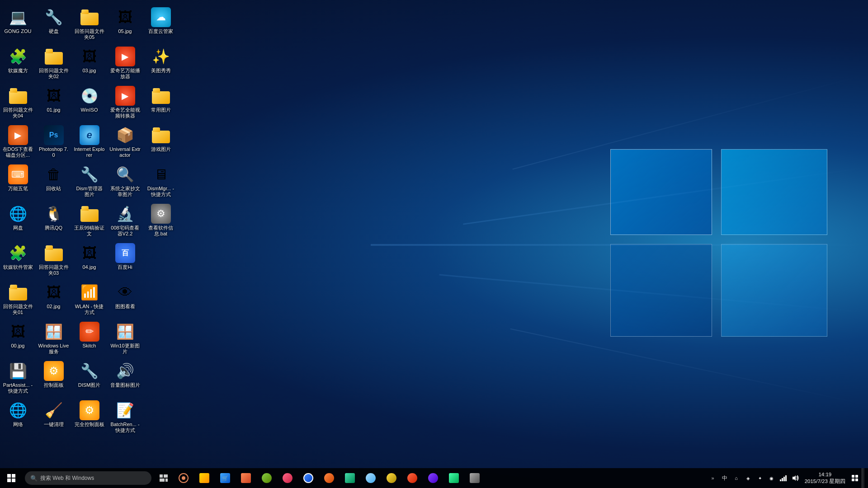 The height and width of the screenshot is (488, 868). What do you see at coordinates (88, 478) in the screenshot?
I see `taskbar-search-box: 🔍 搜索 Web 和 Windows` at bounding box center [88, 478].